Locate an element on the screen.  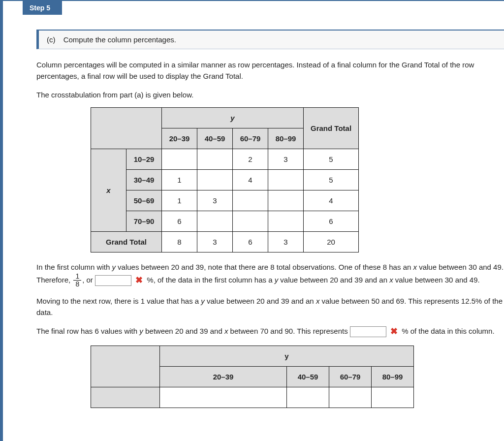
x-header: 70–90 is located at coordinates (144, 221).